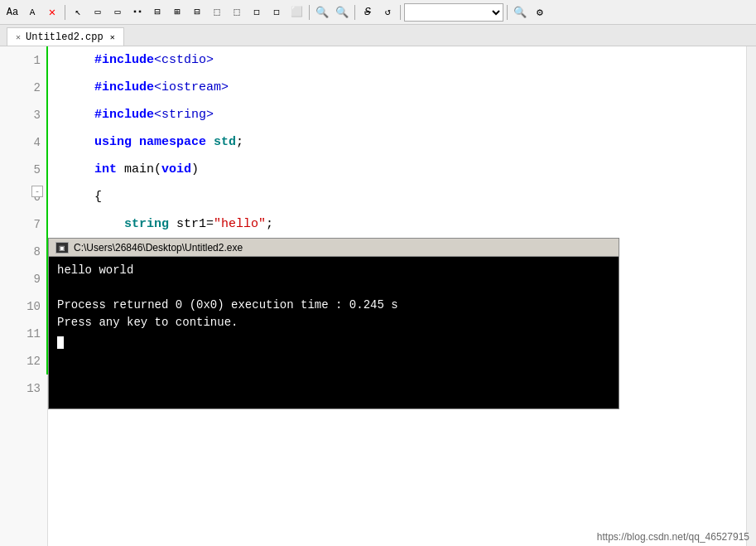 Image resolution: width=756 pixels, height=546 pixels. I want to click on sep2, so click(310, 12).